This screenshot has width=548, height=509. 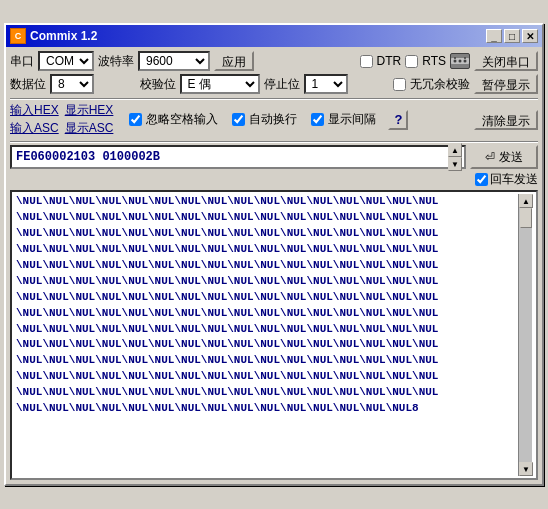 What do you see at coordinates (460, 61) in the screenshot?
I see `serial-port-icon` at bounding box center [460, 61].